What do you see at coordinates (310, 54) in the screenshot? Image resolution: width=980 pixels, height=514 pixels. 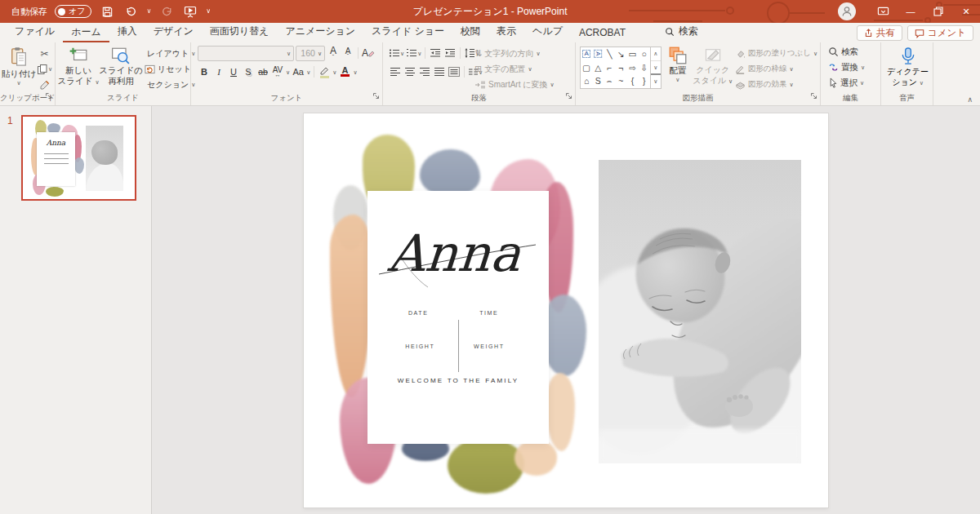 I see `font-size-select: 160∨` at bounding box center [310, 54].